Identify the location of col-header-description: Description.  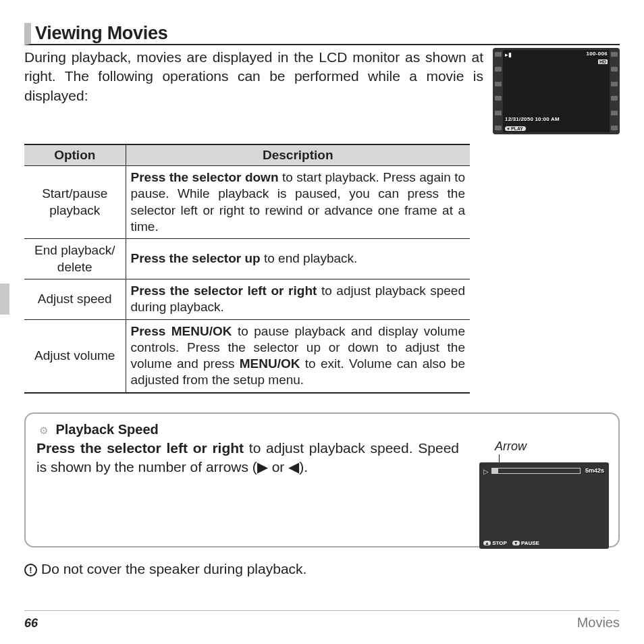
(298, 155).